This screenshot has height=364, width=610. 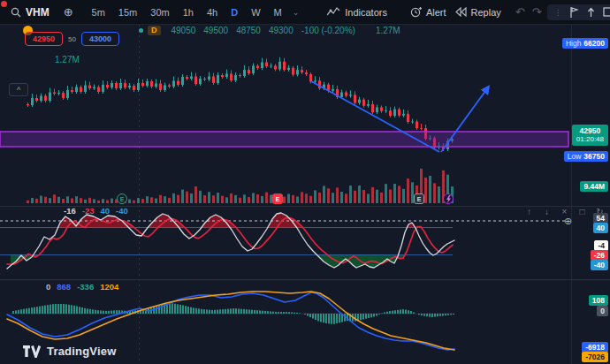 I want to click on tradingview-logo-icon, so click(x=32, y=352).